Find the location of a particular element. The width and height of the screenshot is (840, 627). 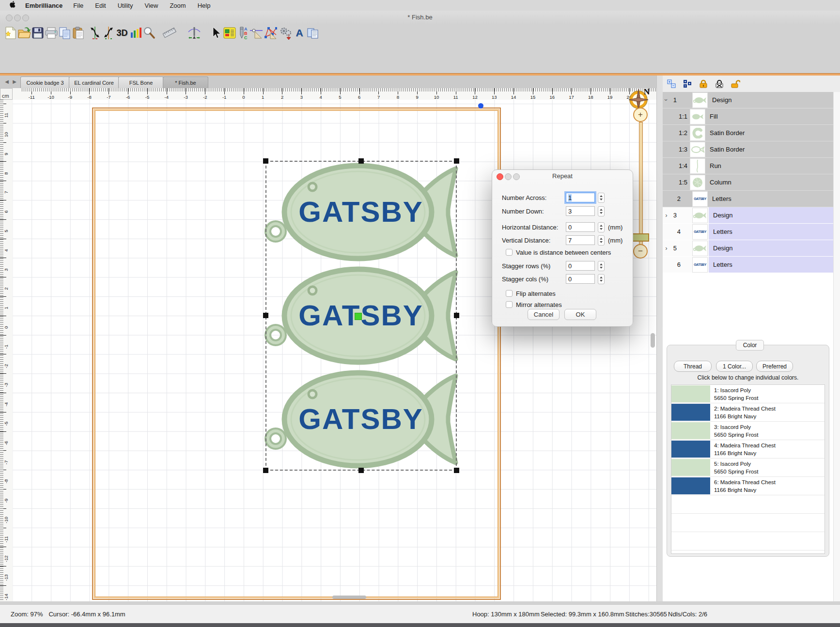

selection-handle-s is located at coordinates (361, 471).